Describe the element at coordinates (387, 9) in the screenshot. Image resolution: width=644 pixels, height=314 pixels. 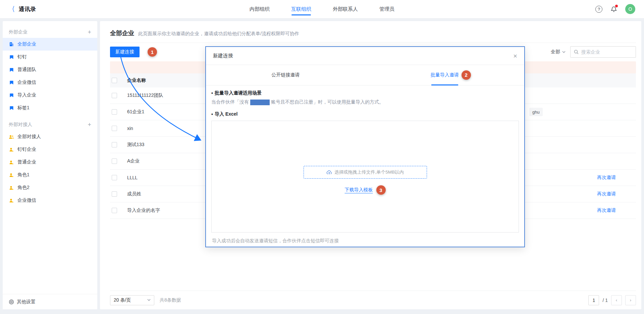
I see `tab-admin: 管理员` at that location.